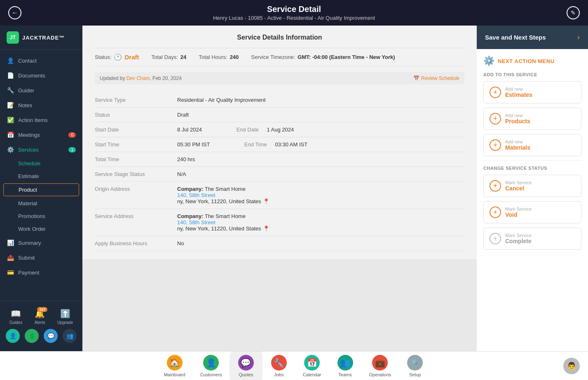 The image size is (588, 380). Describe the element at coordinates (346, 57) in the screenshot. I see `timezone-value: GMT: -04:00 (Eastern Time - New York)` at that location.